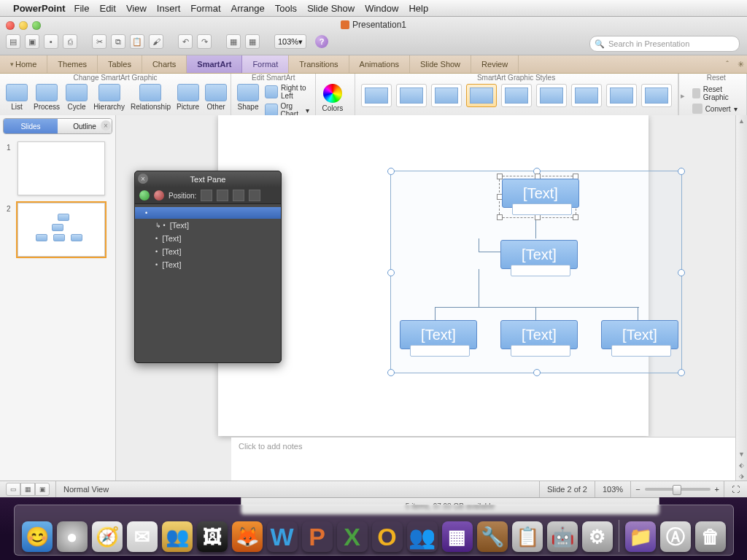 This screenshot has height=560, width=747. What do you see at coordinates (319, 64) in the screenshot?
I see `tab-transitions: Transitions` at bounding box center [319, 64].